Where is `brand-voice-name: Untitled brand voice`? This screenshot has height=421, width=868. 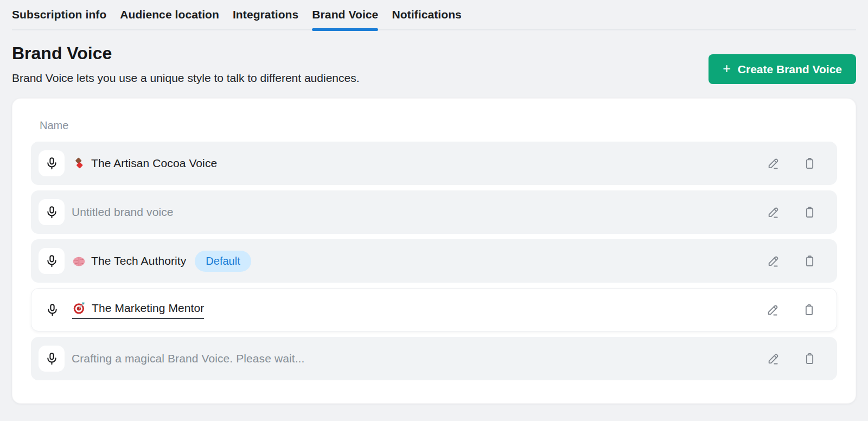 brand-voice-name: Untitled brand voice is located at coordinates (123, 212).